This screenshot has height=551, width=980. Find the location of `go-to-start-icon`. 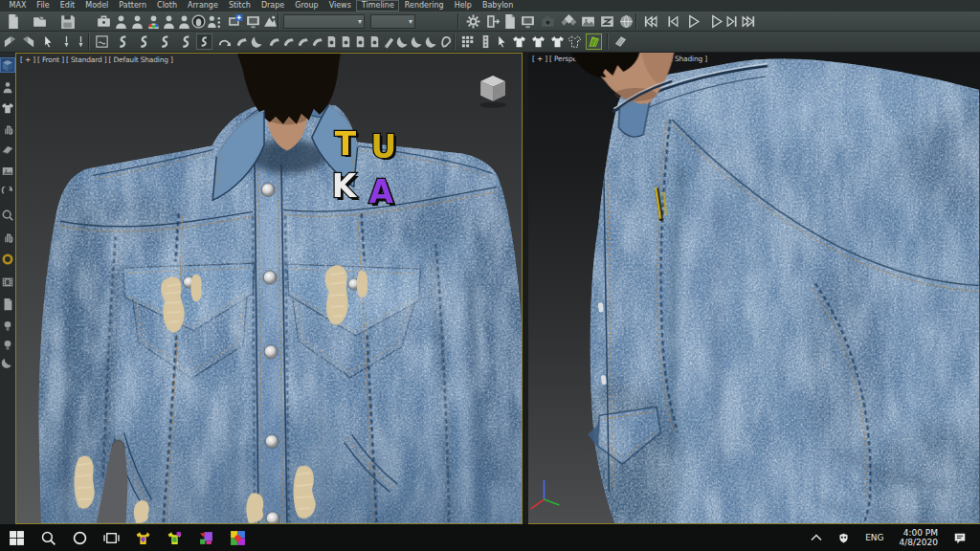

go-to-start-icon is located at coordinates (651, 21).